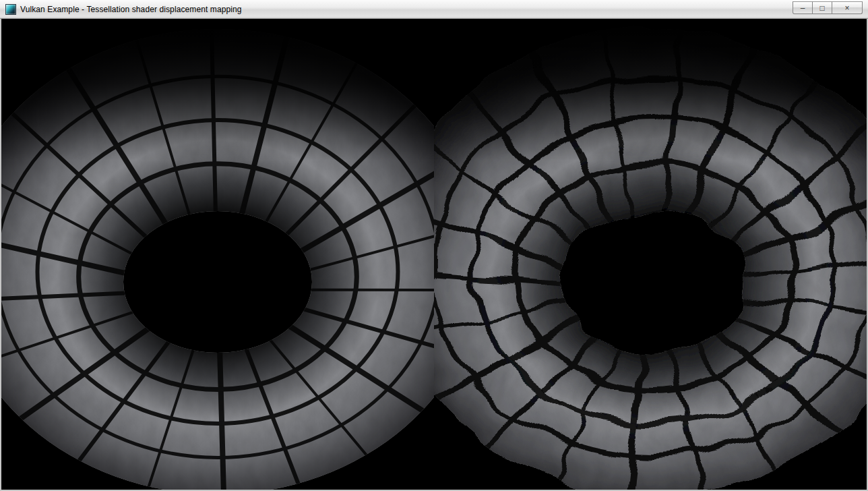 The height and width of the screenshot is (491, 868). Describe the element at coordinates (847, 8) in the screenshot. I see `close-button: ×` at that location.